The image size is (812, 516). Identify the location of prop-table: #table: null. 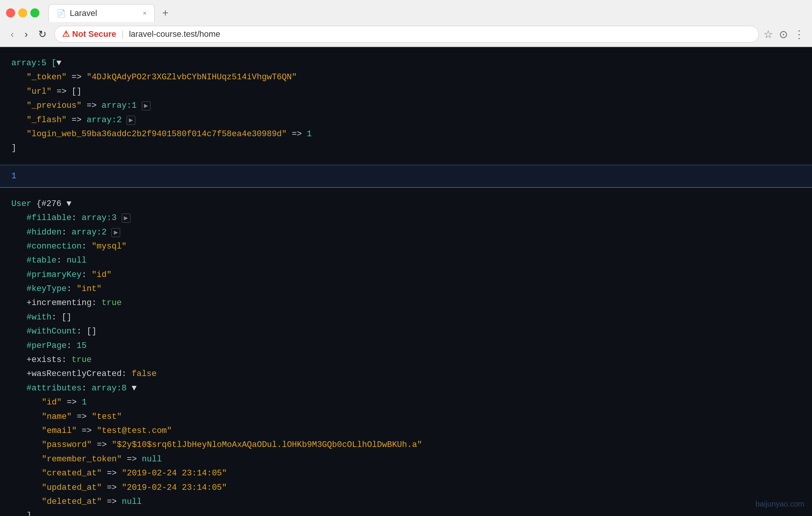
(406, 260).